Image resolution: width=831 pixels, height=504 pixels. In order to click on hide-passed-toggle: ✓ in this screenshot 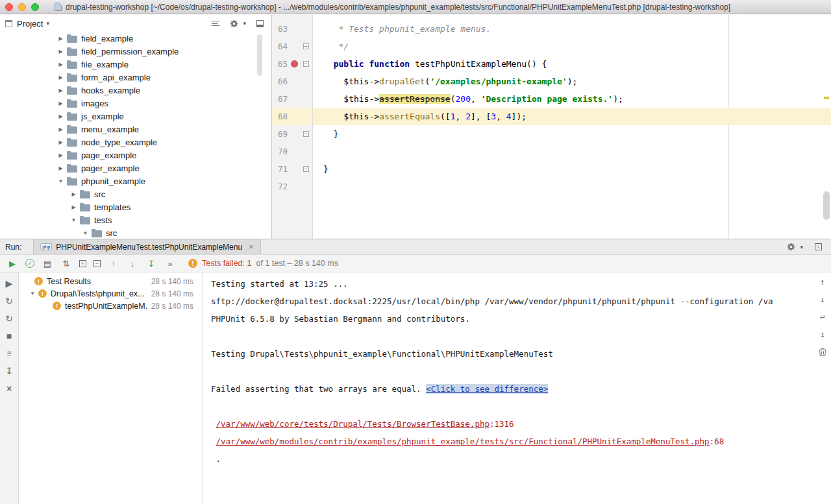, I will do `click(30, 263)`.